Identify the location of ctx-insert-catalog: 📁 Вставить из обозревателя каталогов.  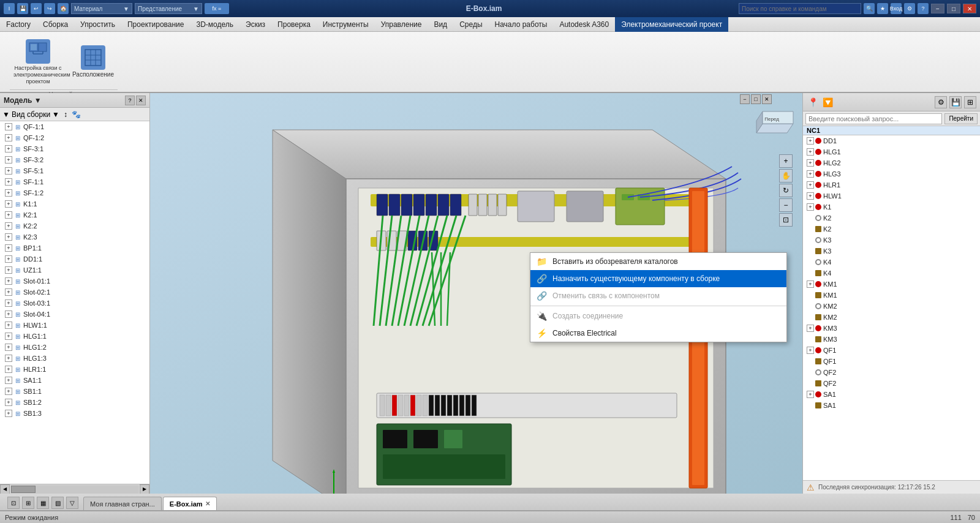
(658, 262).